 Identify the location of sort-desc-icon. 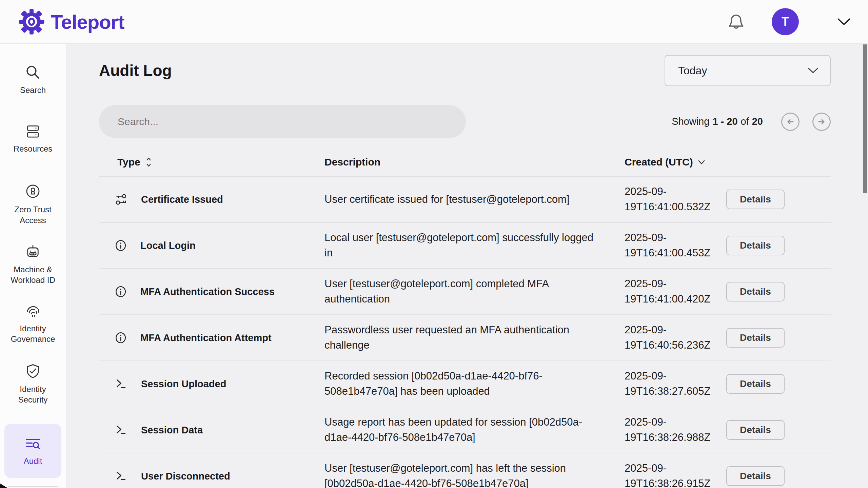
(702, 162).